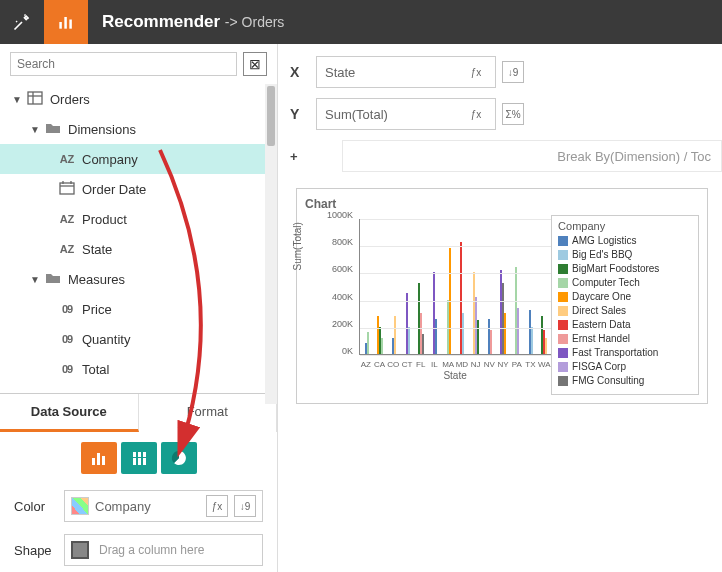 This screenshot has height=572, width=722. Describe the element at coordinates (625, 367) in the screenshot. I see `legend-item: FISGA Corp` at that location.